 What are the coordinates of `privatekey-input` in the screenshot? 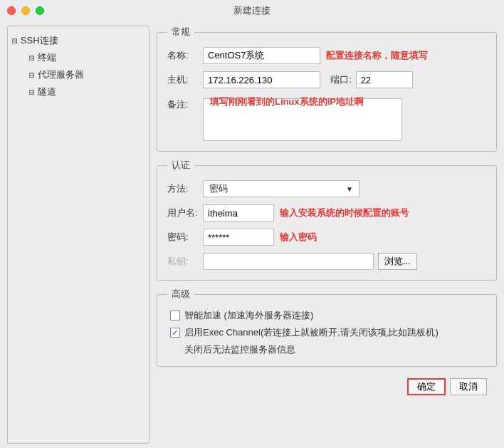 It's located at (288, 261).